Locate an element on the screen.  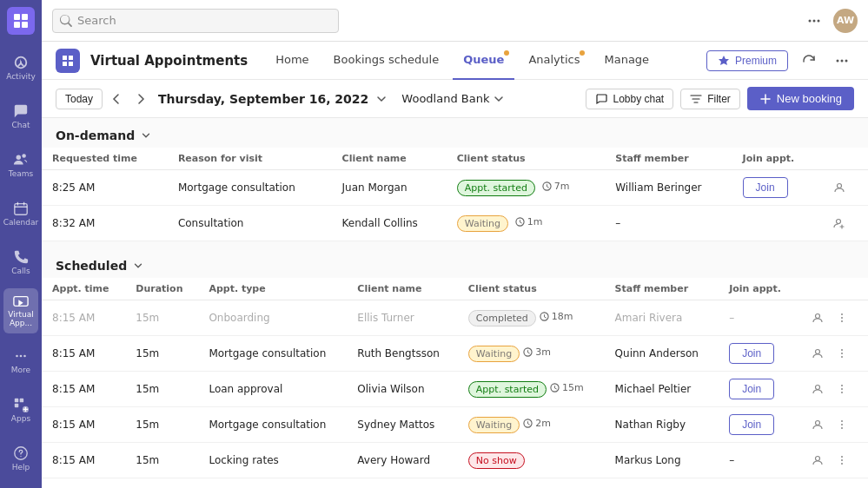
sidebar-item-help: Help is located at coordinates (21, 458).